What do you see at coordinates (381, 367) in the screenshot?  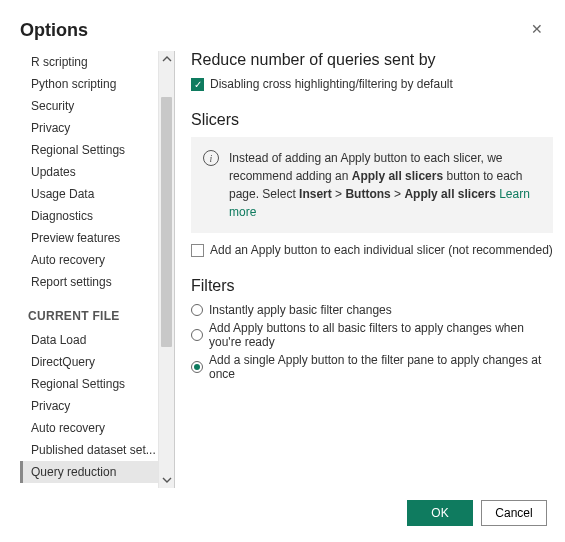 I see `filter-option-label: Add a single Apply button to the filter …` at bounding box center [381, 367].